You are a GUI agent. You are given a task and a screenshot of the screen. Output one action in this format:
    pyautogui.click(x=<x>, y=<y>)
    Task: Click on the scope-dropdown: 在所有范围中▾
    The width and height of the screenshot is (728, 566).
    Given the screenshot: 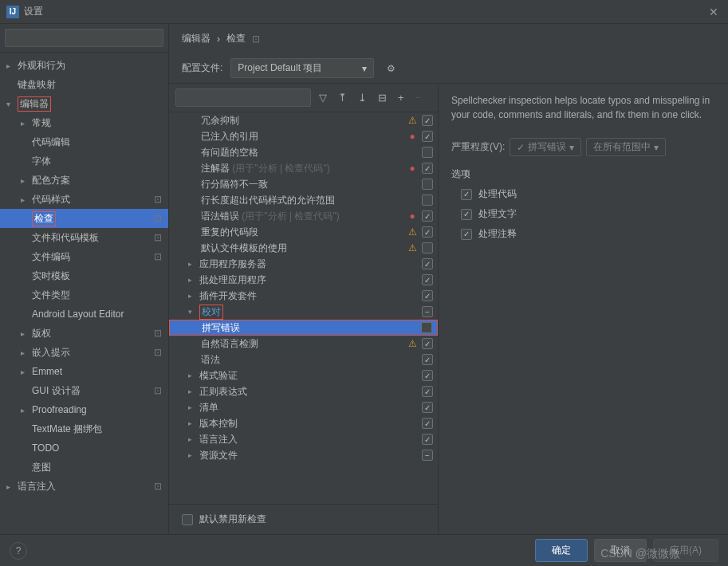 What is the action you would take?
    pyautogui.click(x=626, y=147)
    